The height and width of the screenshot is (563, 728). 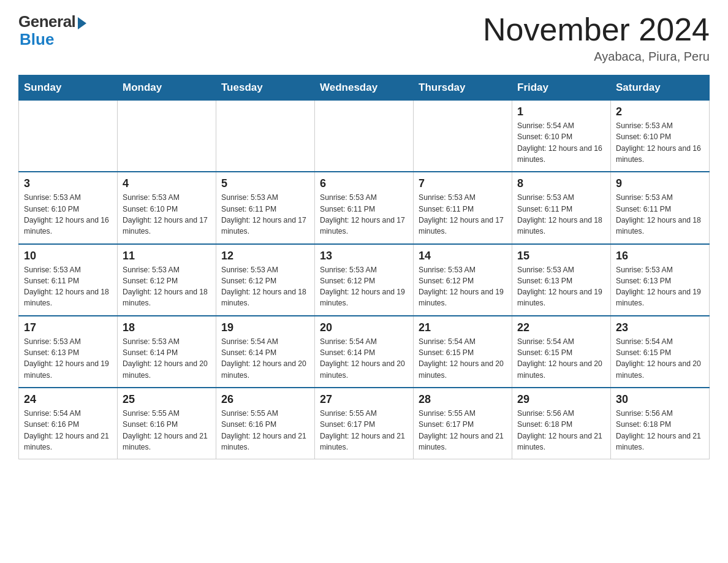 I want to click on calendar-cell: 13Sunrise: 5:53 AMSunset: 6:12 PMDayligh…, so click(x=364, y=280).